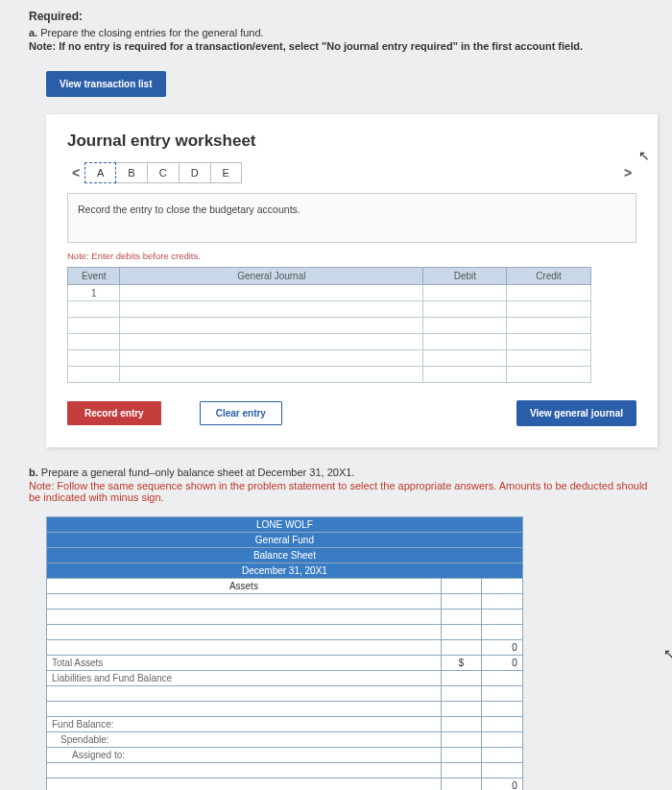  What do you see at coordinates (344, 33) in the screenshot?
I see `part-a-line: a. Prepare the closing entries for the g…` at bounding box center [344, 33].